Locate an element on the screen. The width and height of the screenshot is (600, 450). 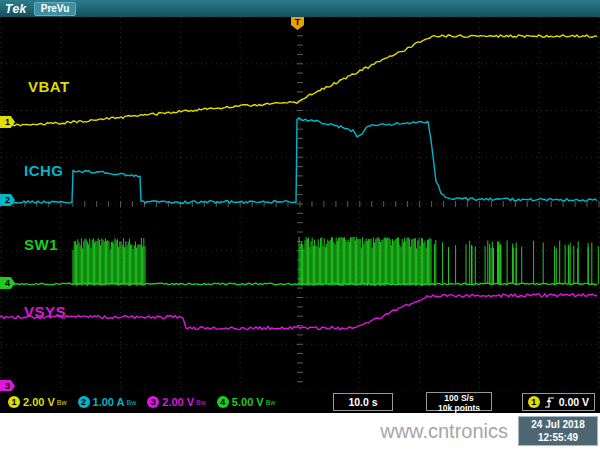
date-text: 24 Jul 2018 is located at coordinates (558, 424).